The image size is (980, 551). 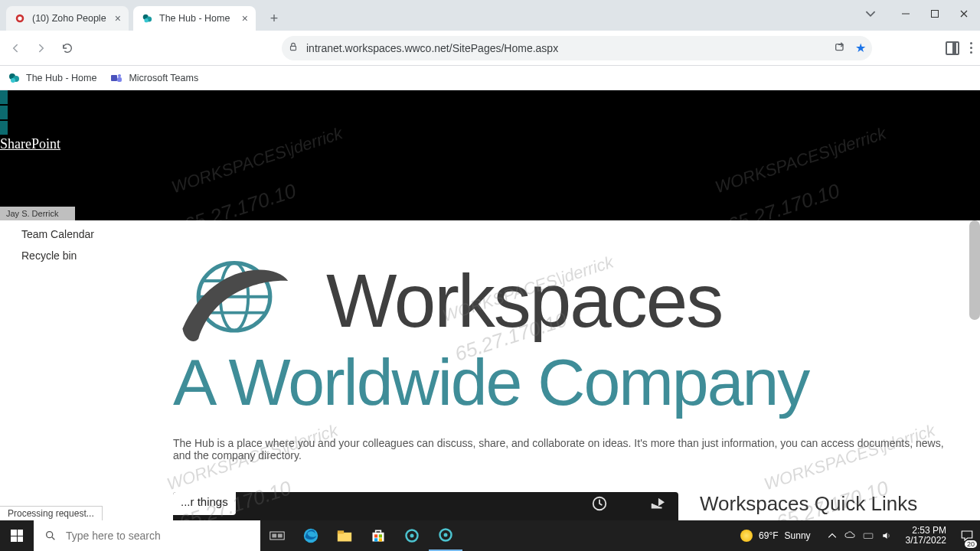 I want to click on video-title-chip: ...r things, so click(x=204, y=504).